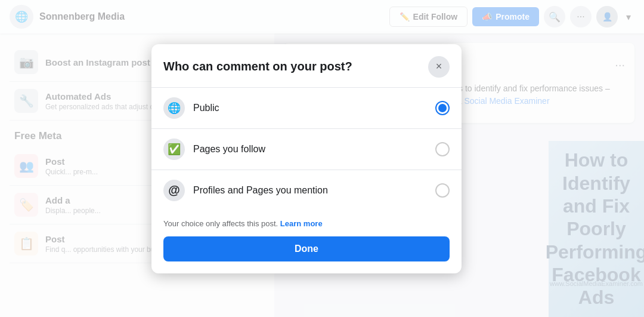 This screenshot has width=644, height=317. What do you see at coordinates (310, 190) in the screenshot?
I see `option-profiles-label: Profiles and Pages you mention` at bounding box center [310, 190].